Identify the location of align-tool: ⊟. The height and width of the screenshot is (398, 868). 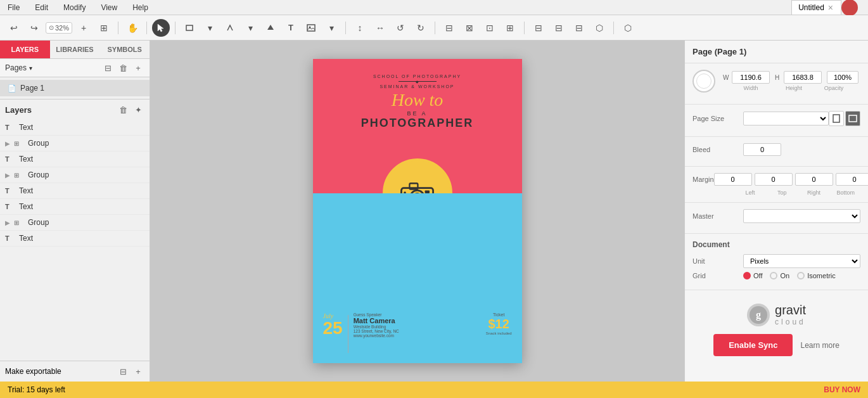
(449, 28).